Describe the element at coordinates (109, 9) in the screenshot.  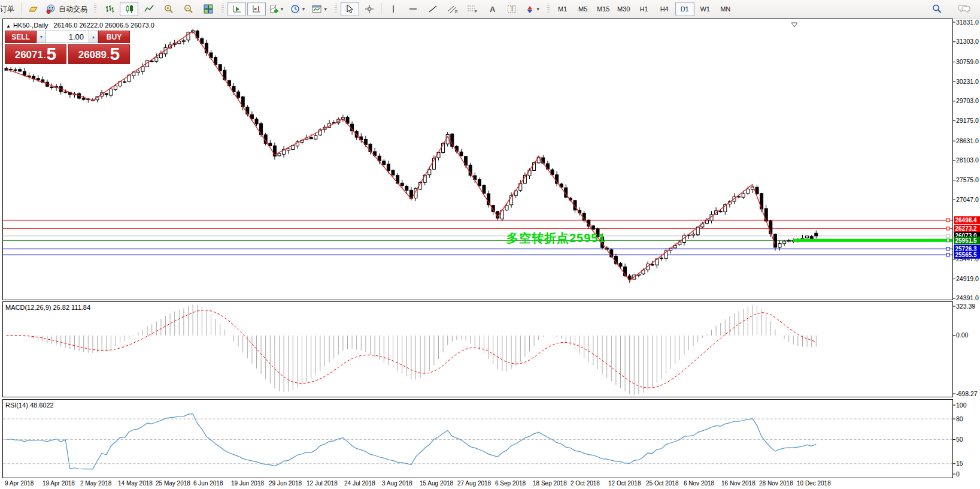
I see `bar-chart-mode-button` at that location.